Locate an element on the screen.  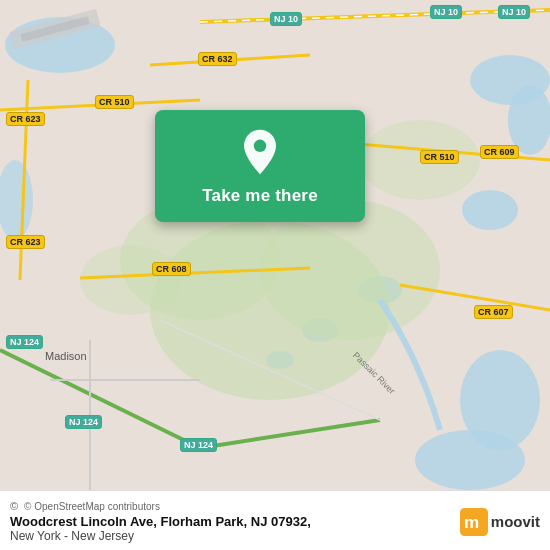
osm-attribution: © OpenStreetMap contributors is located at coordinates (238, 506).